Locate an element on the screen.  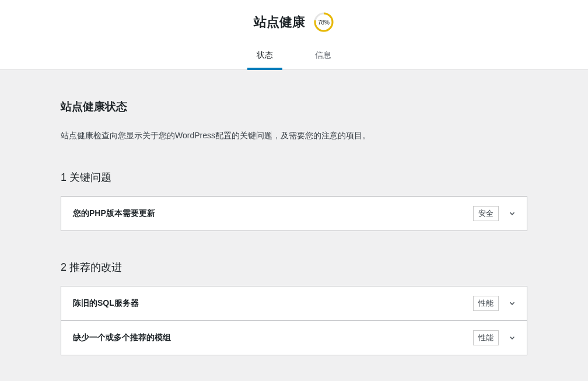
issue-item: 缺少一个或多个推荐的模组 性能 is located at coordinates (294, 338).